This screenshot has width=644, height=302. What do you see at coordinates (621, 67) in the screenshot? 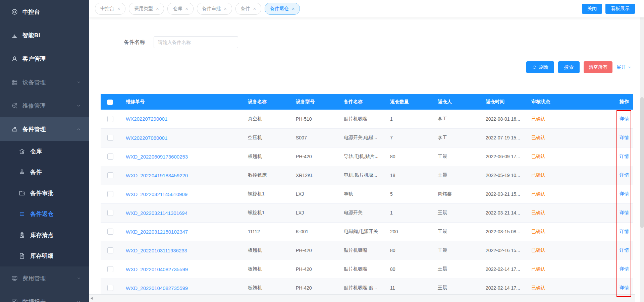
I see `expand-link-label: 展开` at bounding box center [621, 67].